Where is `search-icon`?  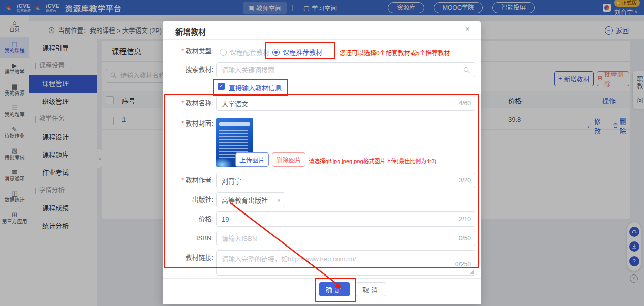
search-icon is located at coordinates (467, 71).